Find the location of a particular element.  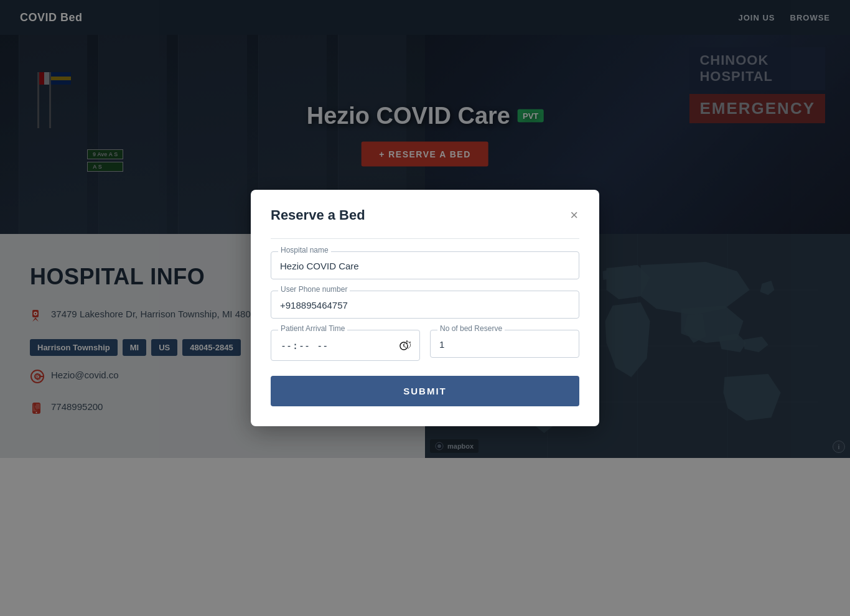

bed-count-field-group: No of bed Reserve is located at coordinates (505, 345).